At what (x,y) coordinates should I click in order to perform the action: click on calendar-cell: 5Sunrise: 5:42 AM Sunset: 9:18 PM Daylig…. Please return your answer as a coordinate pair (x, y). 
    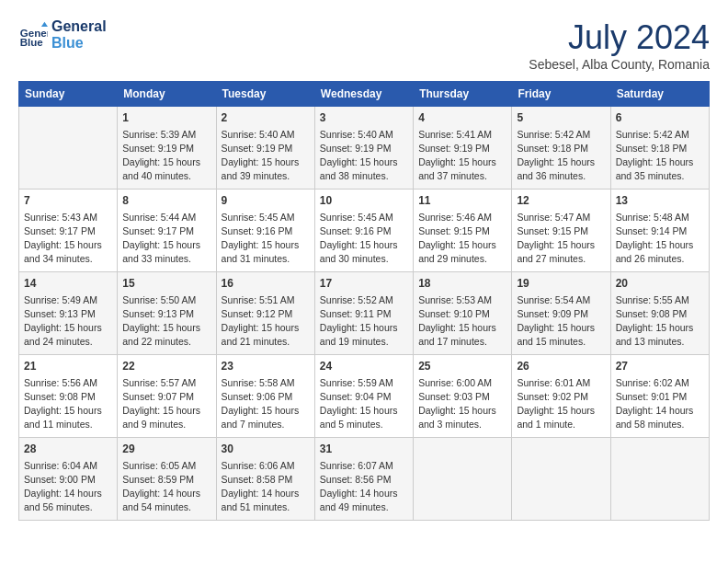
    Looking at the image, I should click on (561, 148).